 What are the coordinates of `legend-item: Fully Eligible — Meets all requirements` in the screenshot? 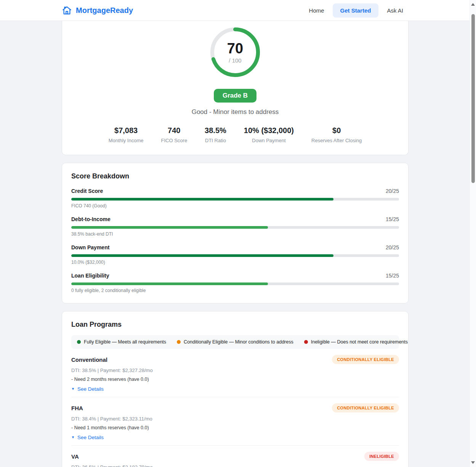 It's located at (122, 342).